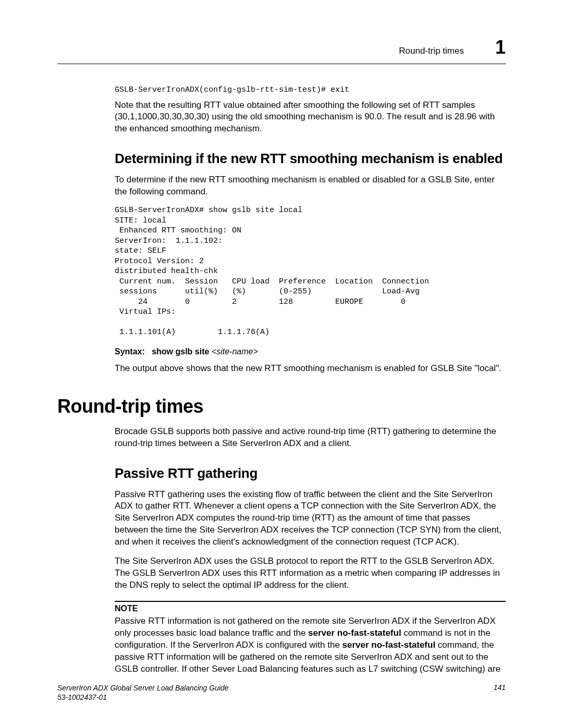 Image resolution: width=563 pixels, height=728 pixels. Describe the element at coordinates (310, 352) in the screenshot. I see `syntax-line: Syntax: show gslb site <site-name>` at that location.